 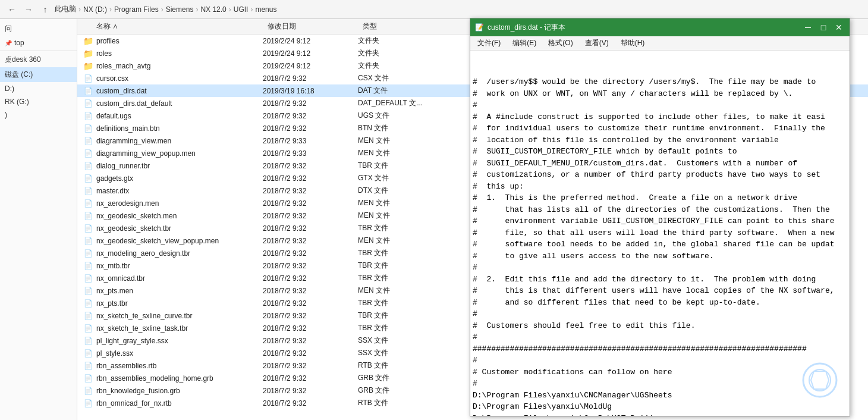 I want to click on menu-format: 格式(O), so click(x=560, y=43).